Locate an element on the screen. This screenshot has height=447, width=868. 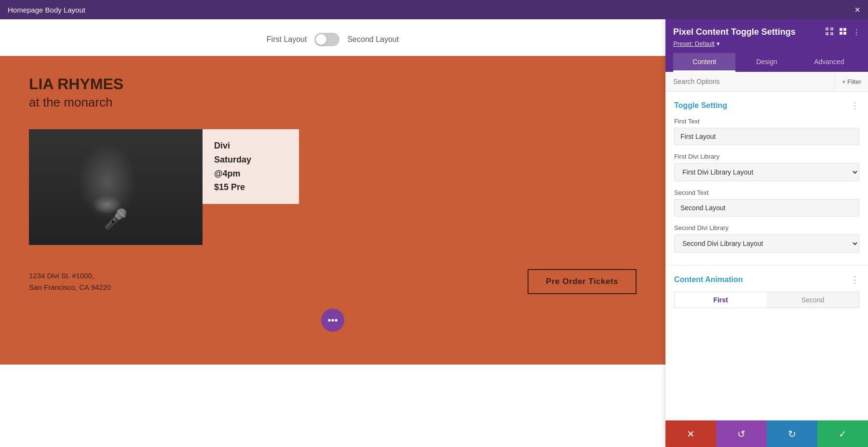
first-divi-library-label: First Divi Library is located at coordinates (767, 156).